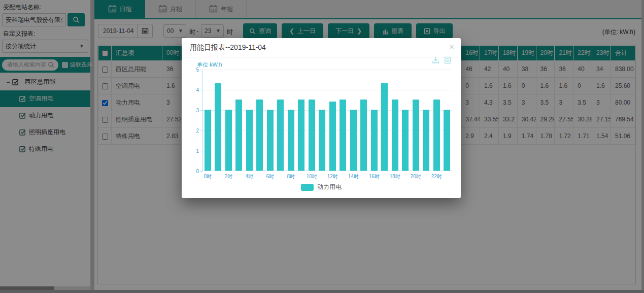 Image resolution: width=644 pixels, height=293 pixels. Describe the element at coordinates (197, 151) in the screenshot. I see `y-axis-tick-label: 1` at that location.